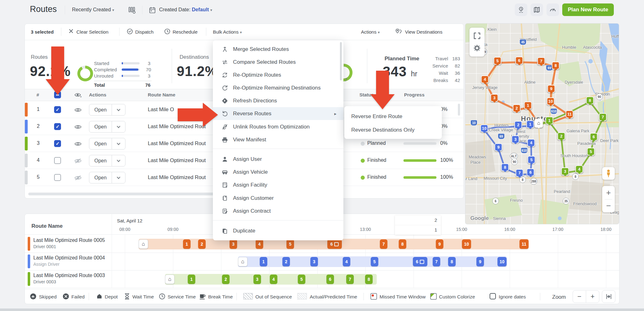  What do you see at coordinates (493, 296) in the screenshot?
I see `ignore-dates-checkbox` at bounding box center [493, 296].